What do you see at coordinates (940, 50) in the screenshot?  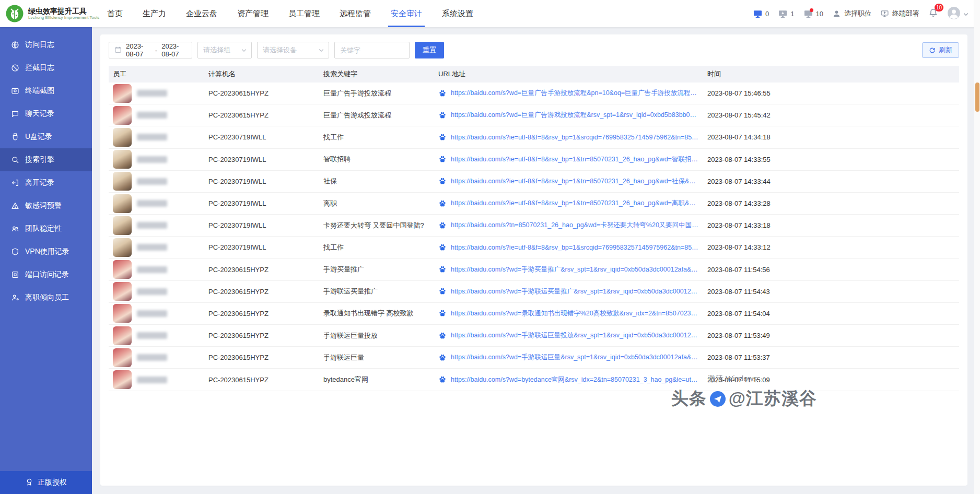 I see `refresh-button: 刷新` at bounding box center [940, 50].